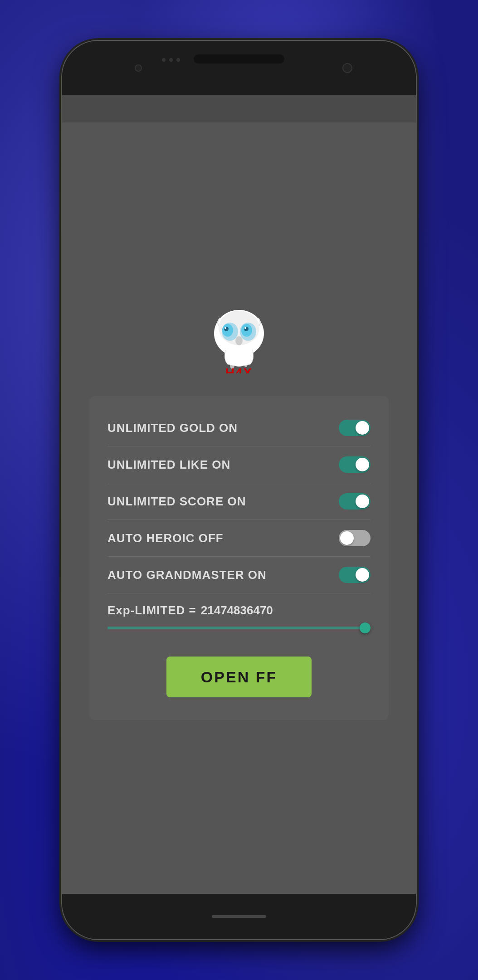 Image resolution: width=478 pixels, height=980 pixels. I want to click on toggle-knob-unlimited-score, so click(362, 501).